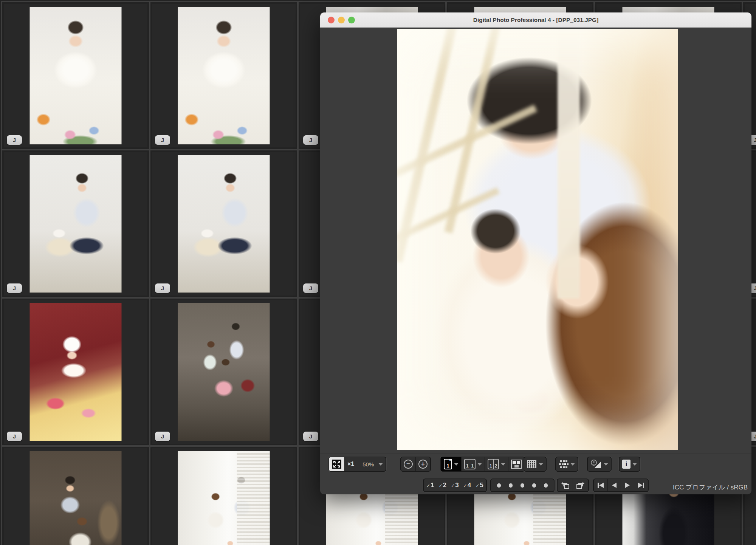  Describe the element at coordinates (497, 464) in the screenshot. I see `split-view-button: 12` at that location.